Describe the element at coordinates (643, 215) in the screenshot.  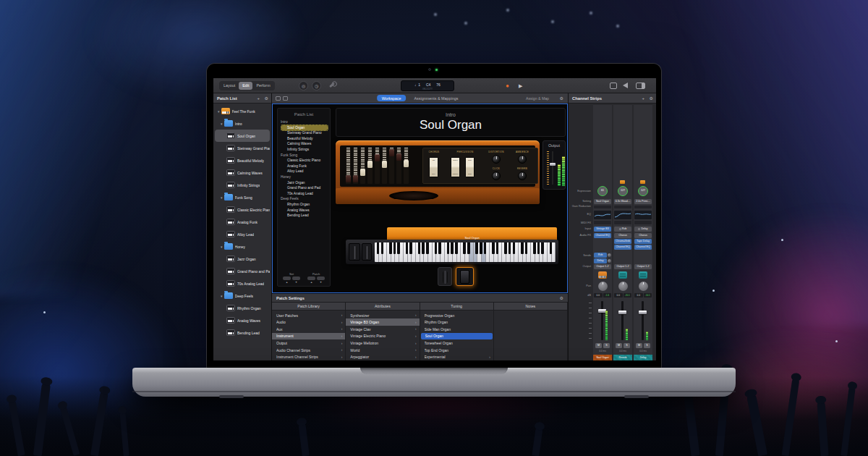
I see `eq-display` at that location.